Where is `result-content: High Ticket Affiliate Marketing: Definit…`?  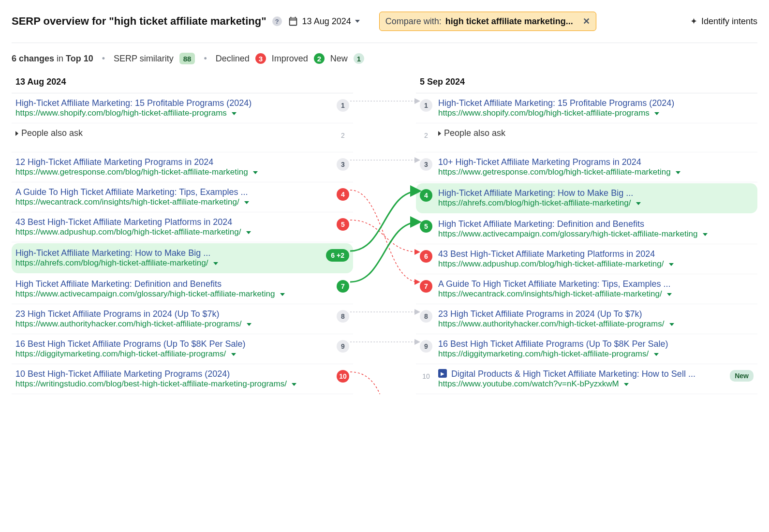 result-content: High Ticket Affiliate Marketing: Definit… is located at coordinates (173, 289).